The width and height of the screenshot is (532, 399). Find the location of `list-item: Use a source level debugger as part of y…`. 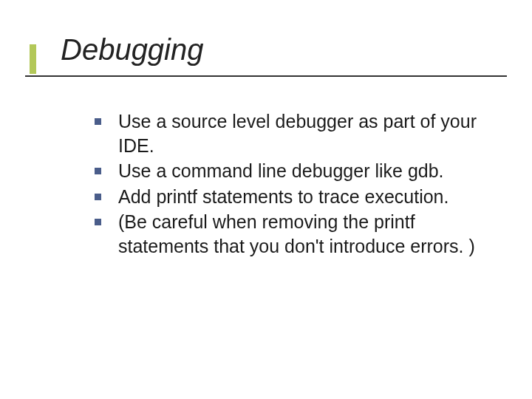

list-item: Use a source level debugger as part of y… is located at coordinates (296, 133).